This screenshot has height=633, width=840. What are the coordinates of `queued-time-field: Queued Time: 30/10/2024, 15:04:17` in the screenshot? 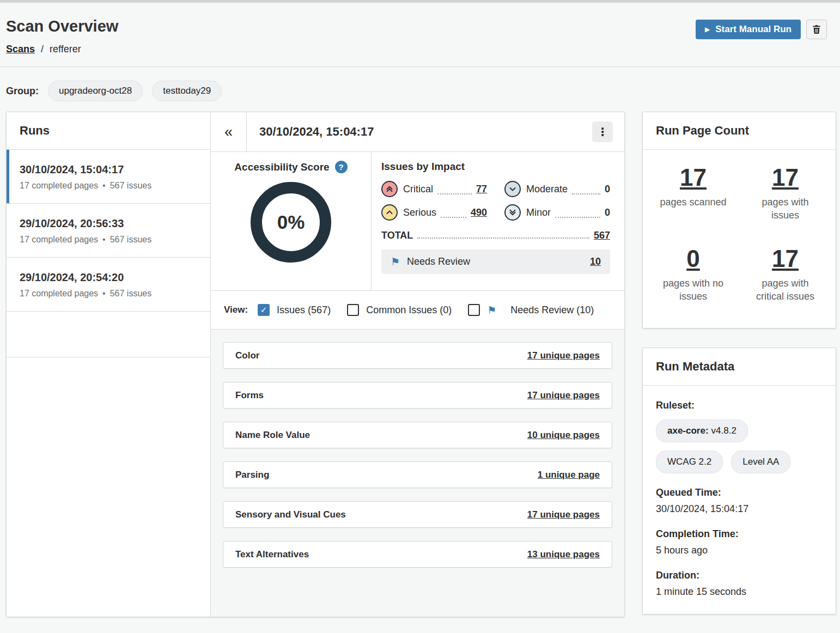 It's located at (739, 501).